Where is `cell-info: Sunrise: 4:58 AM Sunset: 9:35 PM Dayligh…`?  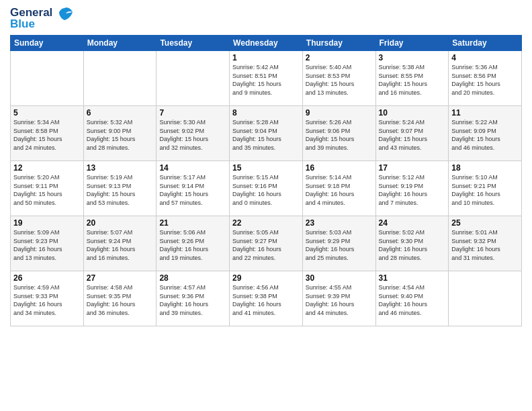
cell-info: Sunrise: 4:58 AM Sunset: 9:35 PM Dayligh… is located at coordinates (120, 300).